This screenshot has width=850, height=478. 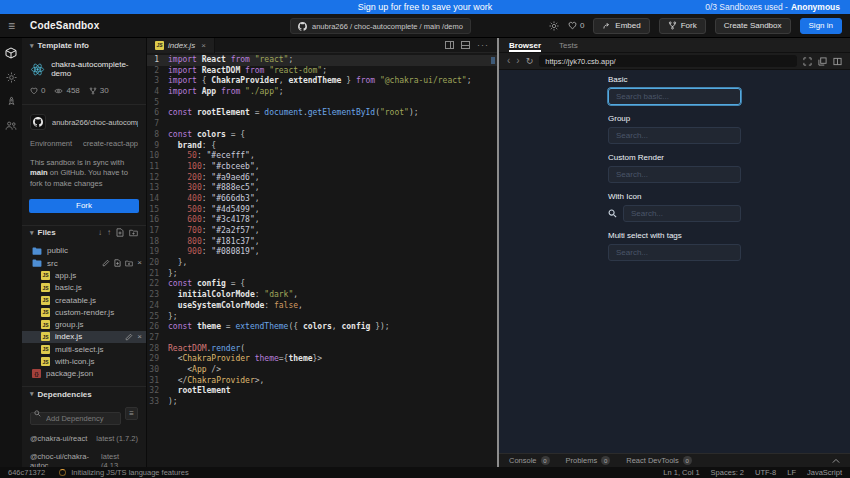 What do you see at coordinates (84, 206) in the screenshot?
I see `sidebar-fork-button: Fork` at bounding box center [84, 206].